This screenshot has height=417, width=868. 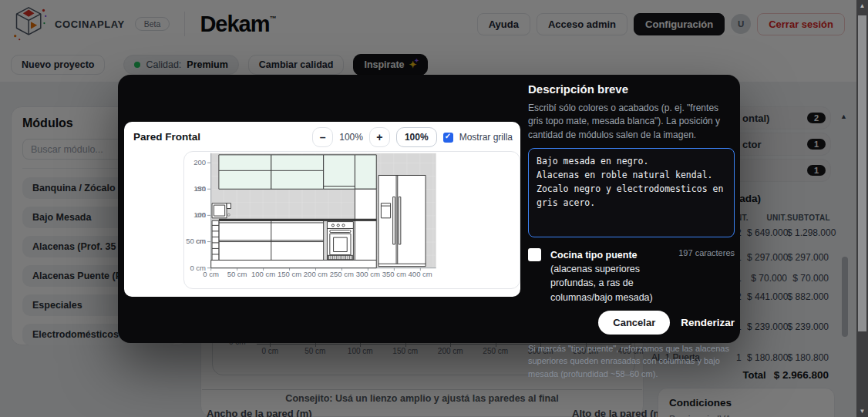 I want to click on bridge-footnote: Si marcás "tipo puente", reforzamos que …, so click(x=631, y=362).